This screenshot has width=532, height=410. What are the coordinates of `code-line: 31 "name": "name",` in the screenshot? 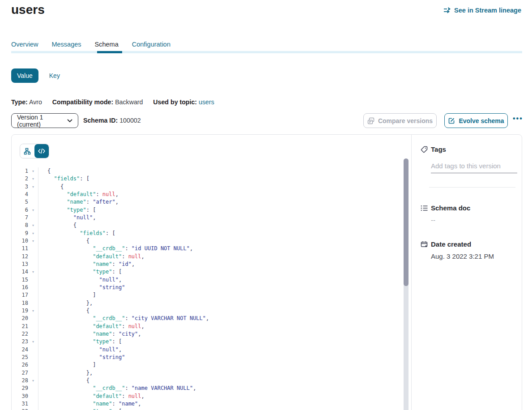 It's located at (211, 404).